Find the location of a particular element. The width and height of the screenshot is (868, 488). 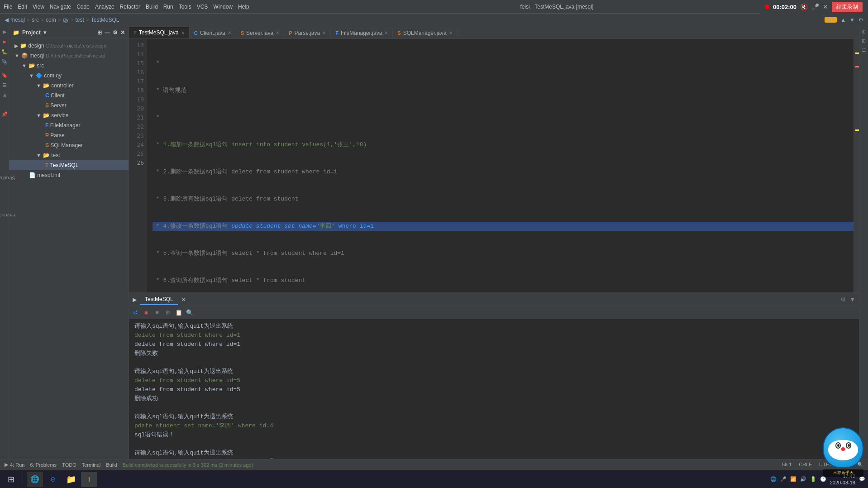

favorites-label: Favorites is located at coordinates (9, 215).